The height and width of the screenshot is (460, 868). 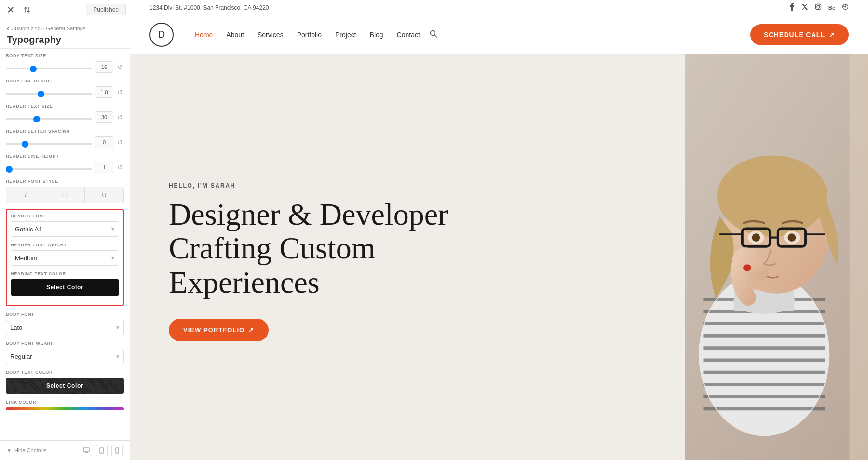 I want to click on body-text-size-group: BODY TEXT SIZE 16 ↺, so click(x=65, y=63).